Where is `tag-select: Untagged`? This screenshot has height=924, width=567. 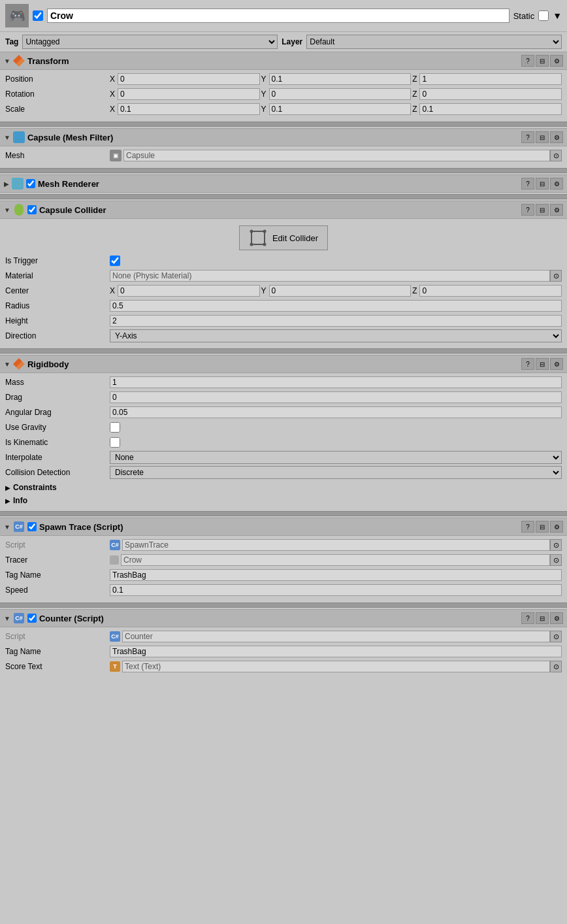
tag-select: Untagged is located at coordinates (150, 42).